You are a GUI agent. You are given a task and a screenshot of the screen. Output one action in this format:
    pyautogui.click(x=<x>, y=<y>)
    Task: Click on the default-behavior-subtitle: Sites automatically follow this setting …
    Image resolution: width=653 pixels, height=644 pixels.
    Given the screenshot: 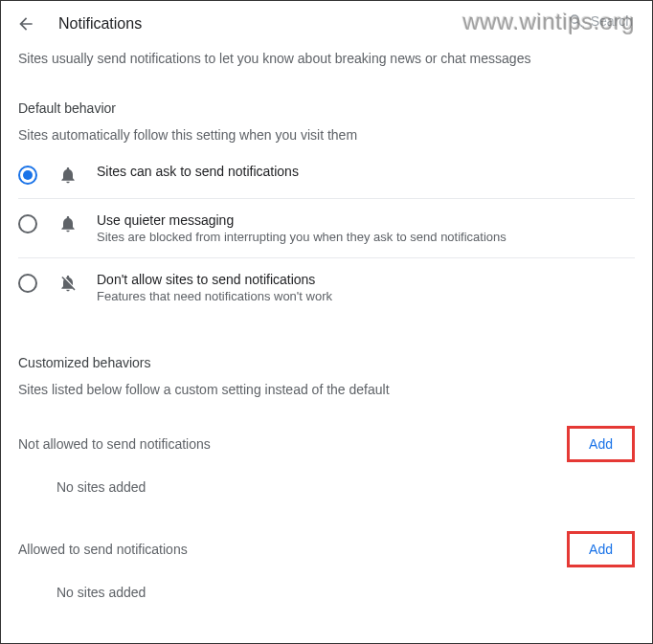 What is the action you would take?
    pyautogui.click(x=326, y=135)
    